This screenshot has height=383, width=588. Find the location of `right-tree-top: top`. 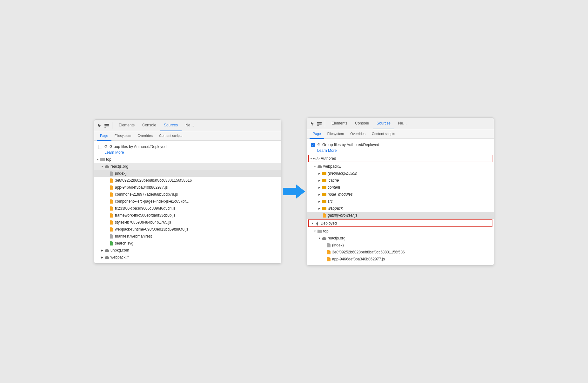

right-tree-top: top is located at coordinates (400, 231).